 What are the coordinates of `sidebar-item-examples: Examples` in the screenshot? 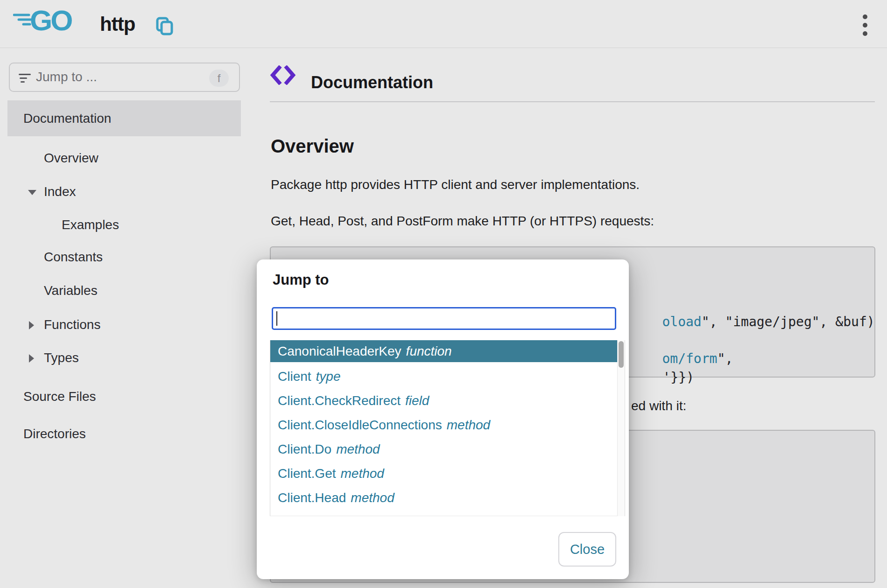 It's located at (91, 225).